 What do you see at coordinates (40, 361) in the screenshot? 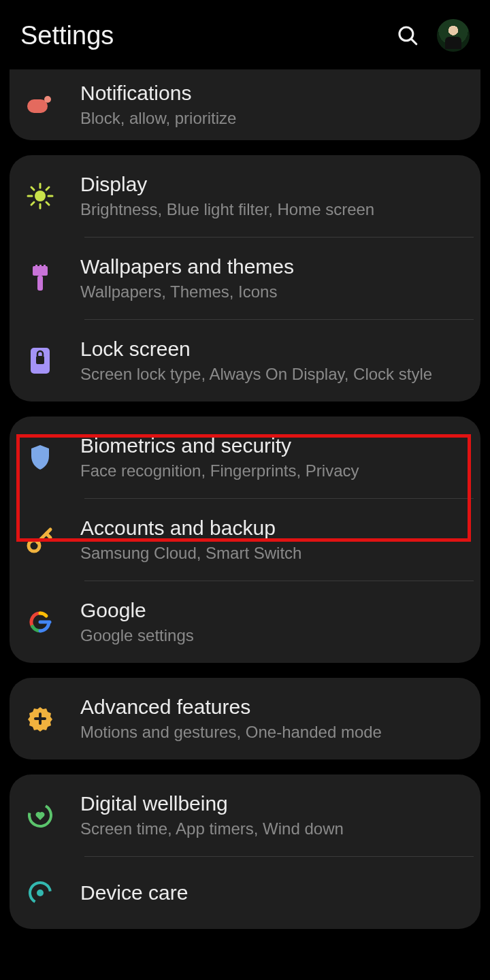
I see `lock-icon` at bounding box center [40, 361].